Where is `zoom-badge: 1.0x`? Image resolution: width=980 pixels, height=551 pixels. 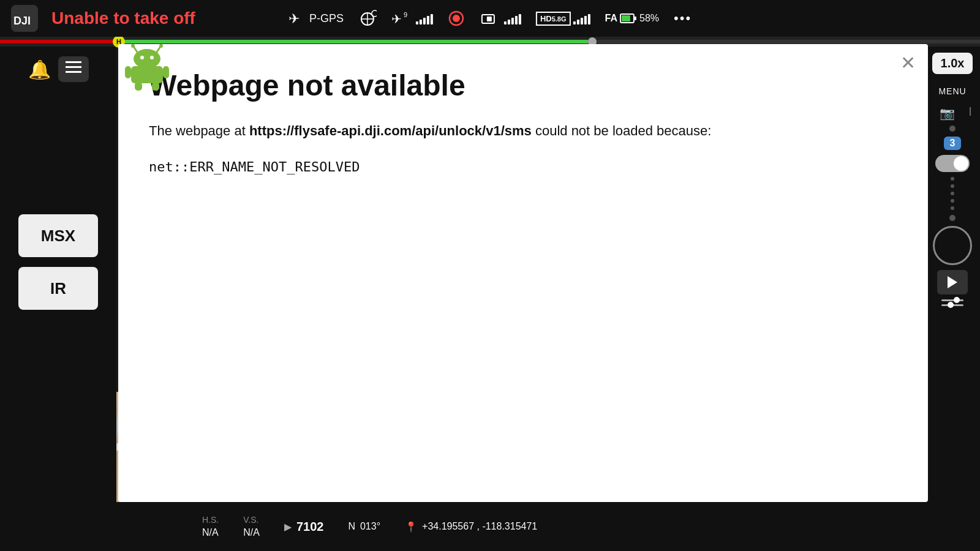 zoom-badge: 1.0x is located at coordinates (953, 64).